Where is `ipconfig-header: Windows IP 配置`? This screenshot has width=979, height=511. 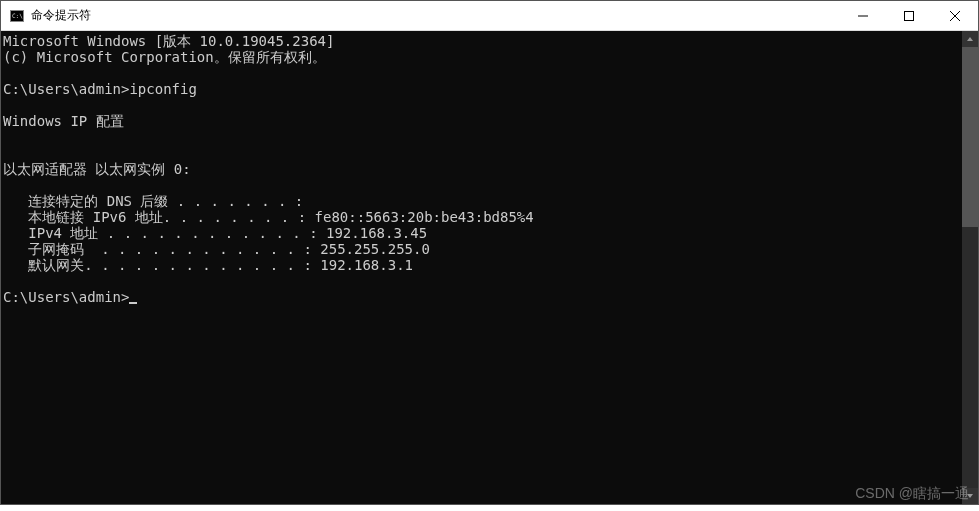
ipconfig-header: Windows IP 配置 is located at coordinates (64, 121).